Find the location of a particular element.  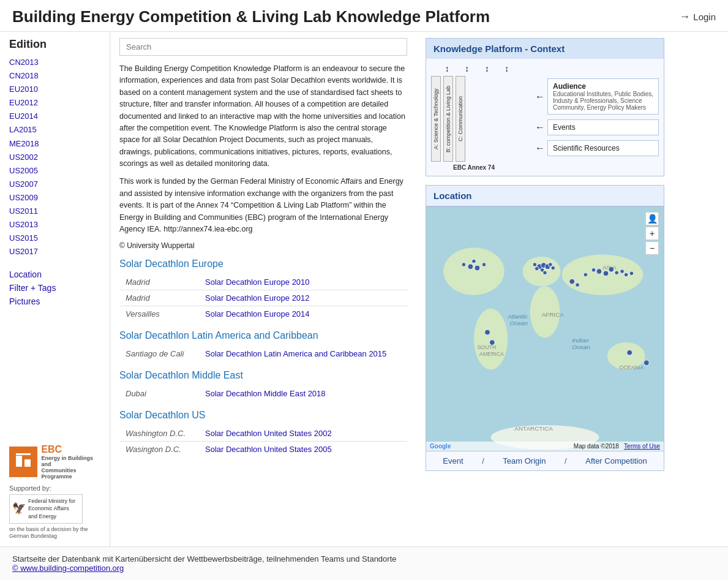

sidebar-edition-us2009: US2009 is located at coordinates (56, 198).